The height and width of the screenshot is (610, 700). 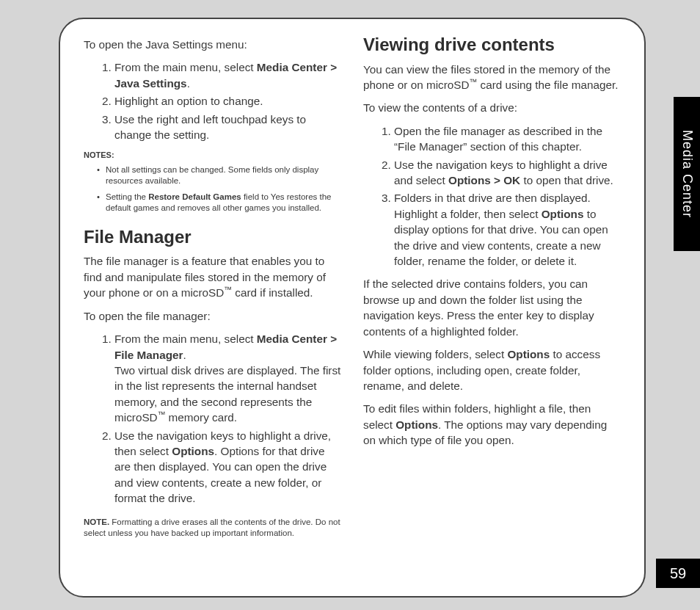 I want to click on viewing-drive-heading: Viewing drive contents, so click(x=492, y=45).